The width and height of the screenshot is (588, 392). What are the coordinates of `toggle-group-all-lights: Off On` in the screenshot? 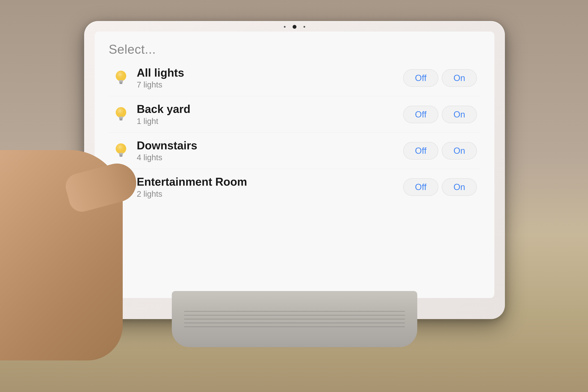 It's located at (440, 78).